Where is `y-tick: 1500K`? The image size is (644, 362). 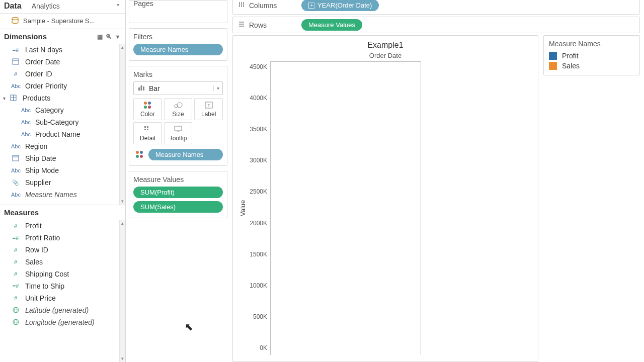
y-tick: 1500K is located at coordinates (259, 254).